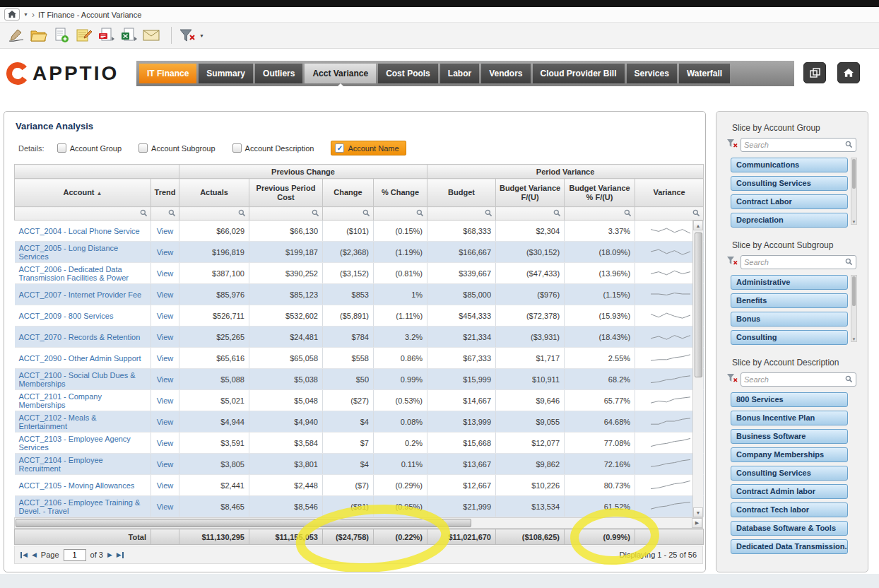  I want to click on filter-cell-actuals, so click(215, 213).